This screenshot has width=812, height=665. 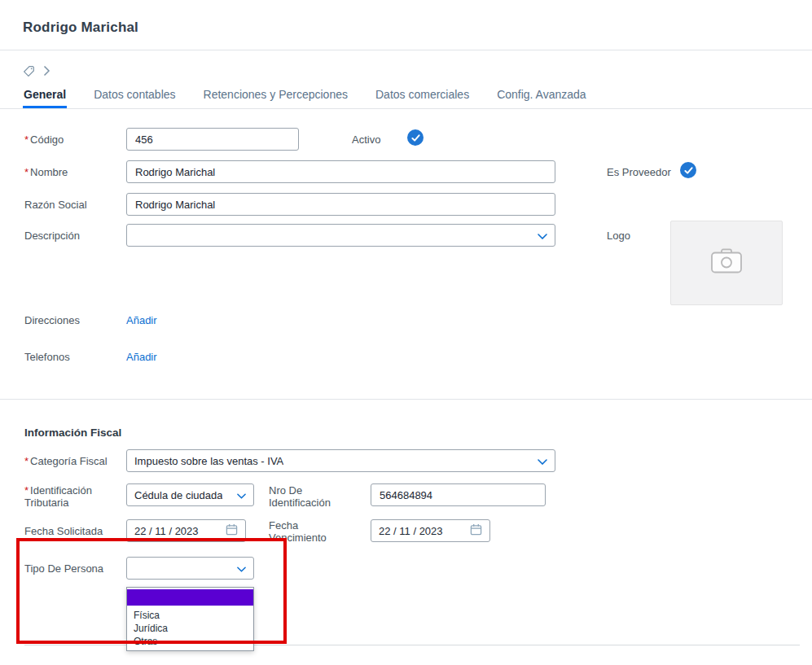 I want to click on page-title: Rodrigo Marichal, so click(x=81, y=28).